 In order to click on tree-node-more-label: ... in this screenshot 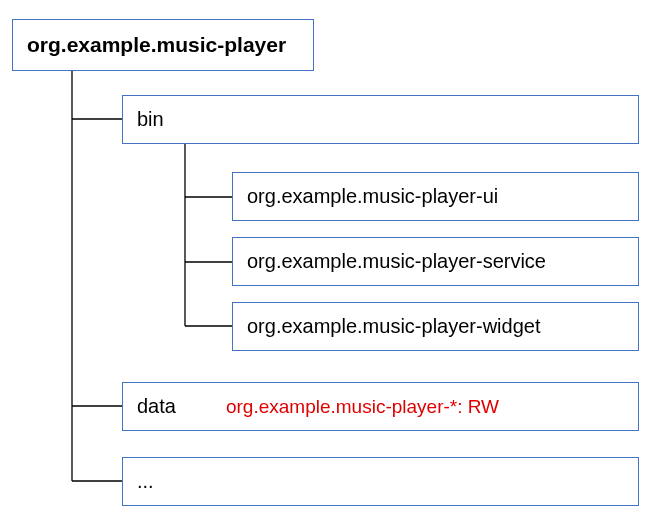, I will do `click(146, 482)`.